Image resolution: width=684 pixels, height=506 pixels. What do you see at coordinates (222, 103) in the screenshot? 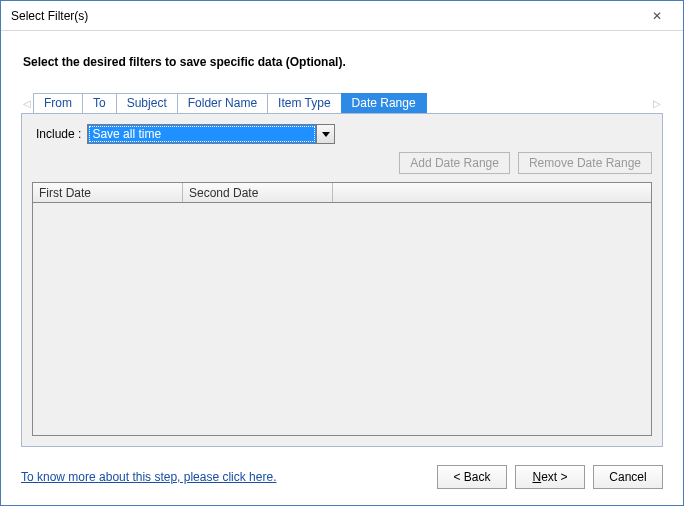
I see `tab-folder-name: Folder Name` at bounding box center [222, 103].